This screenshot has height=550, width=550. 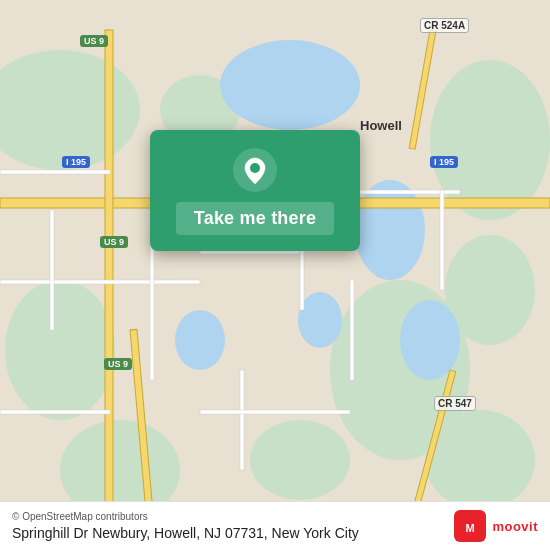 What do you see at coordinates (186, 526) in the screenshot?
I see `bottom-left: © OpenStreetMap contributors Springhill …` at bounding box center [186, 526].